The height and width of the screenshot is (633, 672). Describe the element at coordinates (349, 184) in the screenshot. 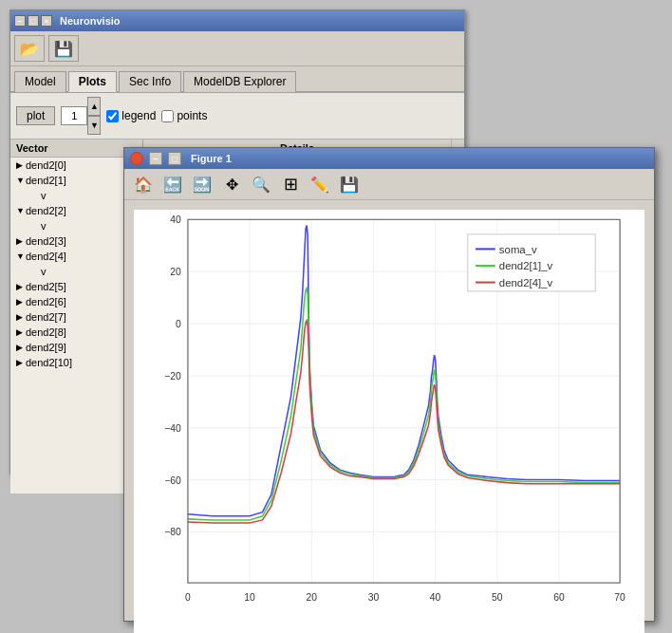

I see `save-figure-icon: 💾` at that location.